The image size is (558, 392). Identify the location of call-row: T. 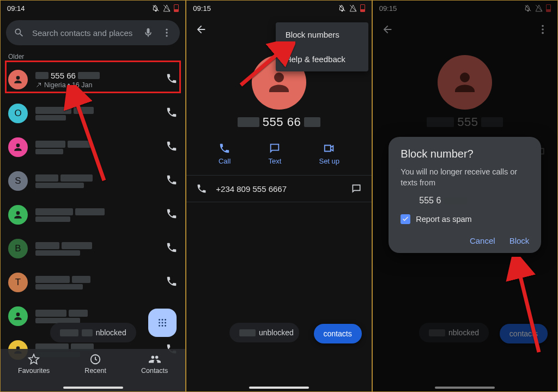
(93, 282).